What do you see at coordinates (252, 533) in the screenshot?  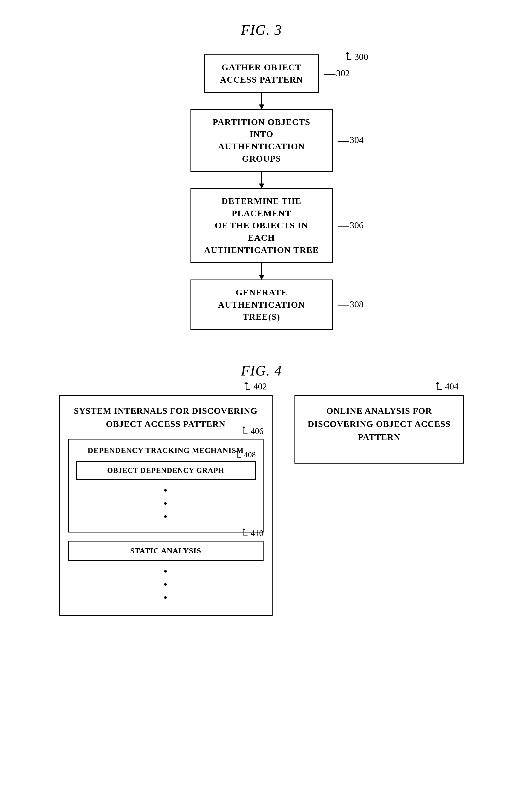 I see `fig4-ref-410: ⮤ 410` at bounding box center [252, 533].